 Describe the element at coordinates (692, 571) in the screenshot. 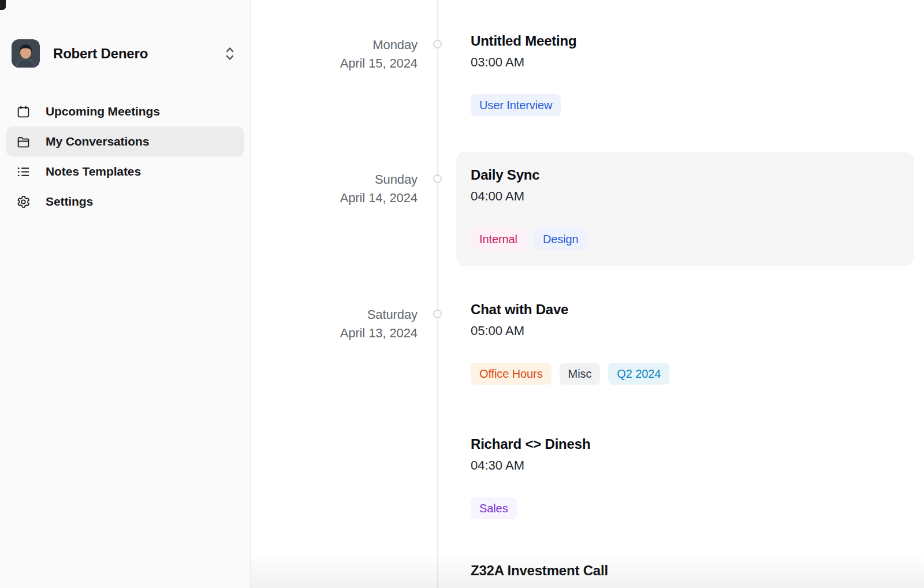

I see `meeting-card: Z32A Investment Call` at that location.